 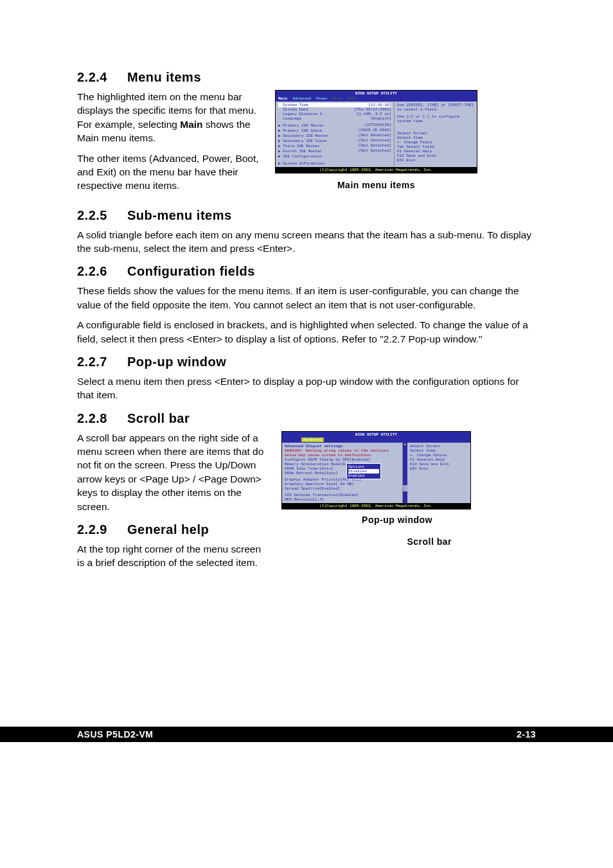 I want to click on bios1-tab-boot: Boot, so click(x=337, y=99).